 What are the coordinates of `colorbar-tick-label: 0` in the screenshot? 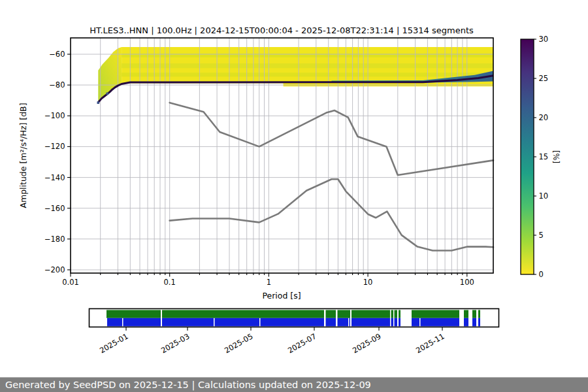 It's located at (541, 274).